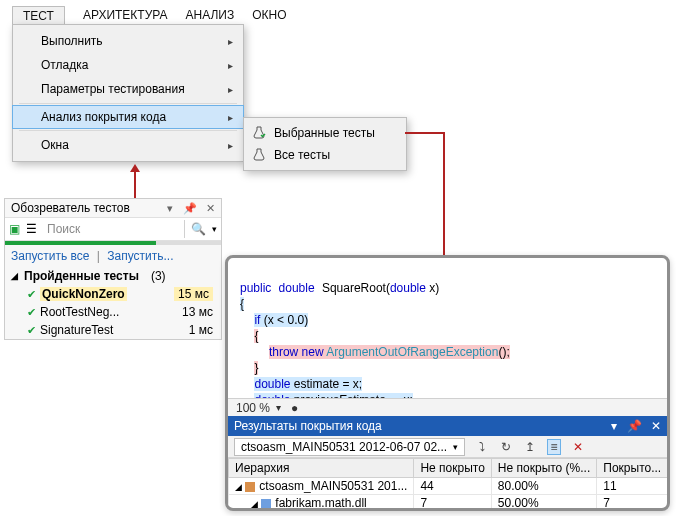  I want to click on submenu-selected-tests: Выбранные тесты, so click(325, 133).